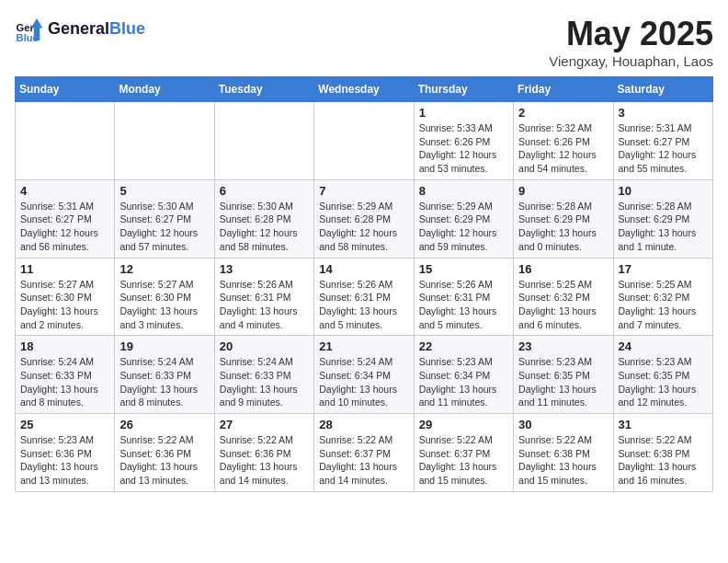 Image resolution: width=728 pixels, height=563 pixels. I want to click on calendar-cell: 1Sunrise: 5:33 AM Sunset: 6:26 PM Daylig…, so click(463, 142).